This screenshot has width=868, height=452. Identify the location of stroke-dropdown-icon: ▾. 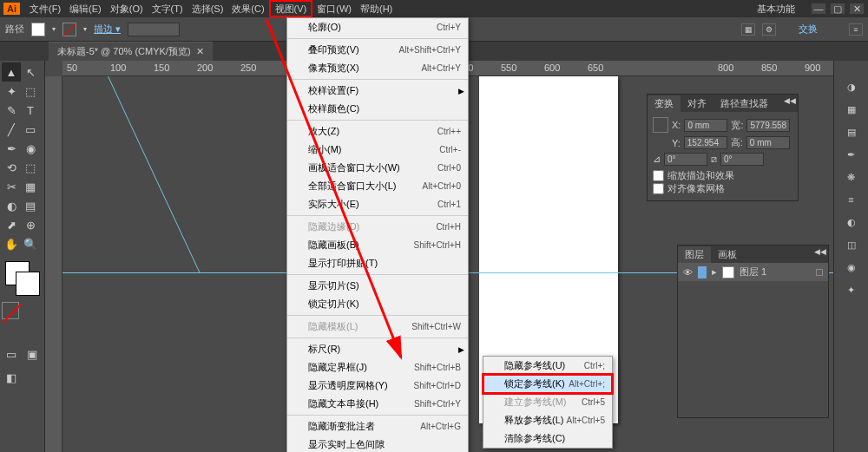
(85, 29).